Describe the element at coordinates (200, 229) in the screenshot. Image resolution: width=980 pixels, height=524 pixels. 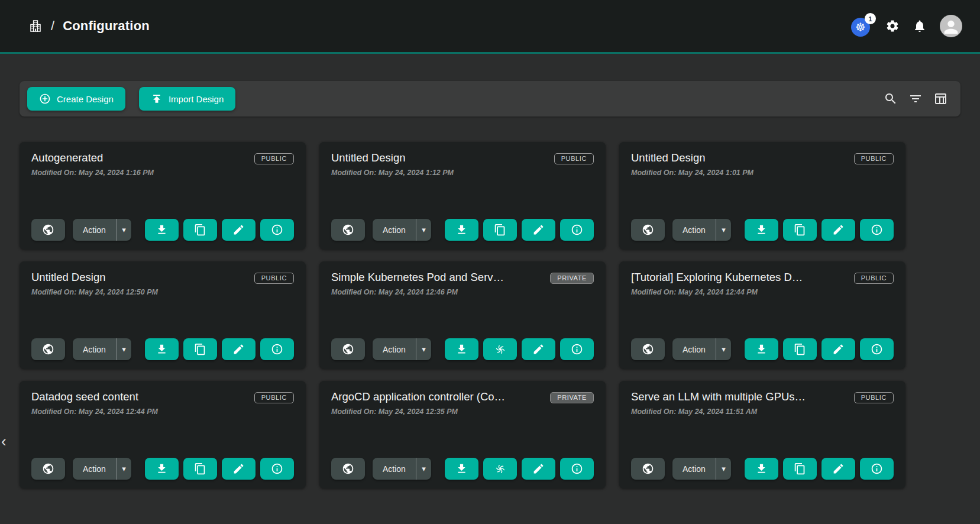
I see `copy-icon` at that location.